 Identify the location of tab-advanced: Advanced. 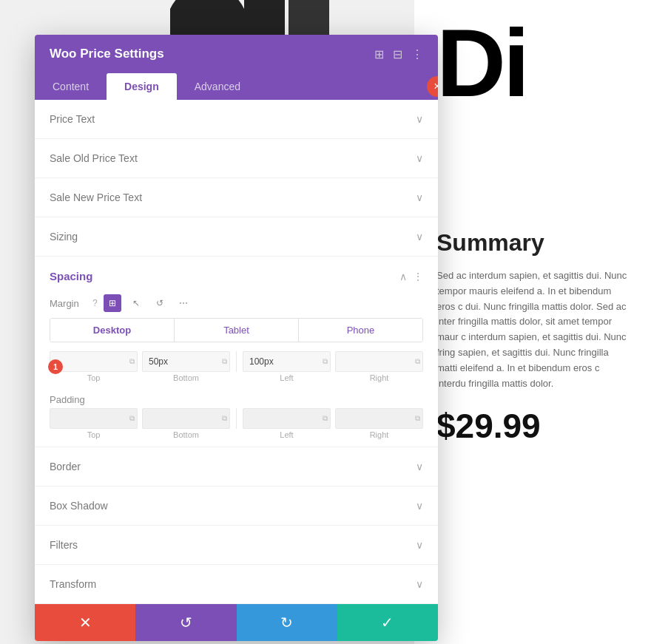
(217, 87).